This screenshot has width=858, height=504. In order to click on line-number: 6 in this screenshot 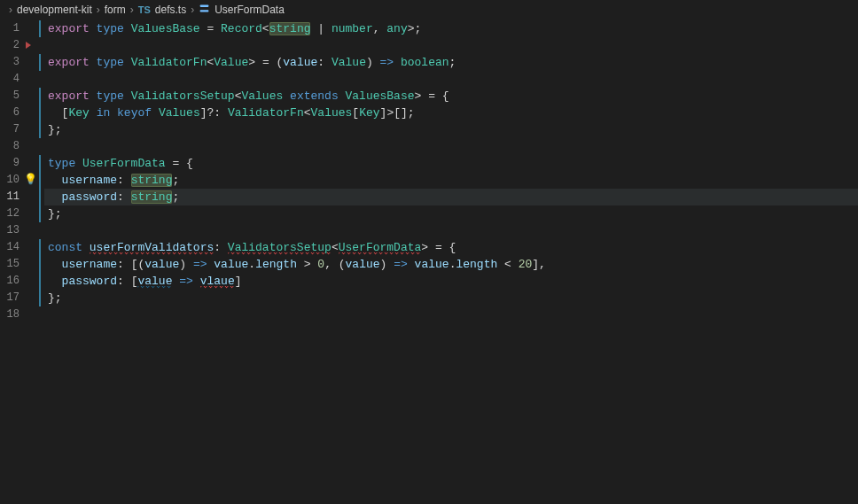, I will do `click(12, 113)`.